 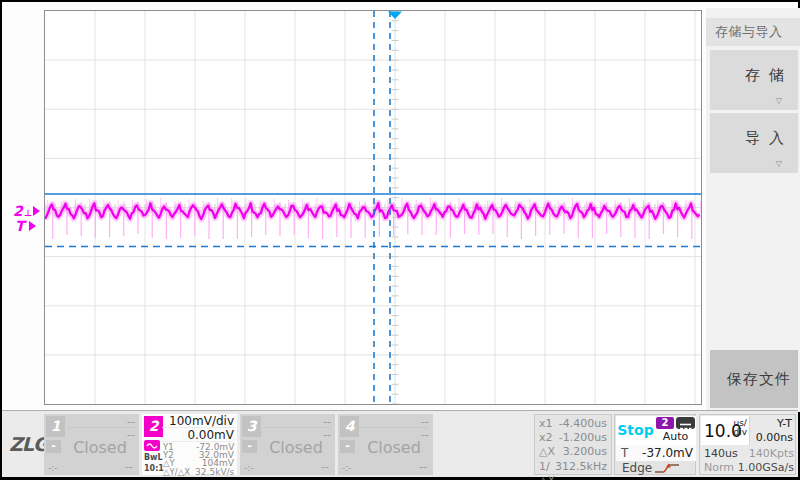 What do you see at coordinates (153, 456) in the screenshot?
I see `channel2-settings: BwL 10:1` at bounding box center [153, 456].